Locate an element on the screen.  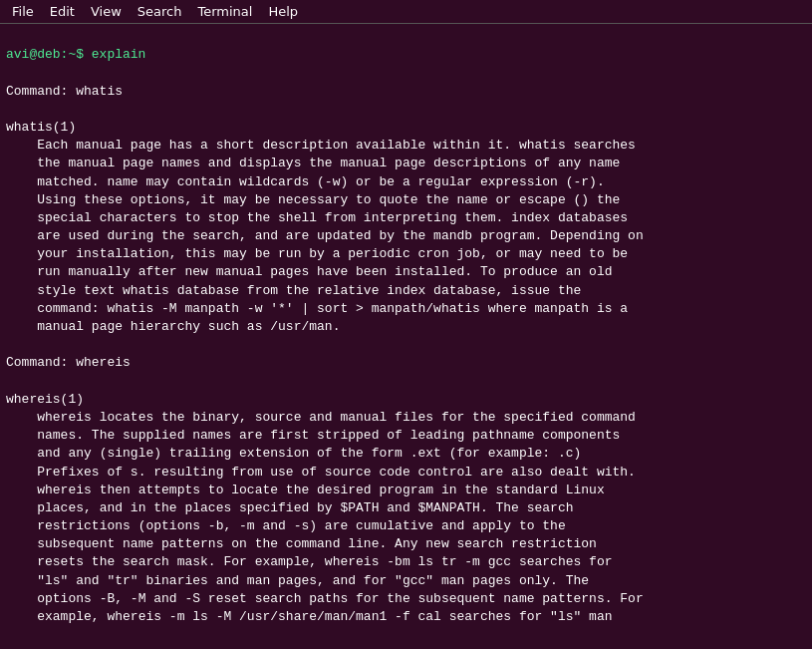
menu-search: Search is located at coordinates (159, 12).